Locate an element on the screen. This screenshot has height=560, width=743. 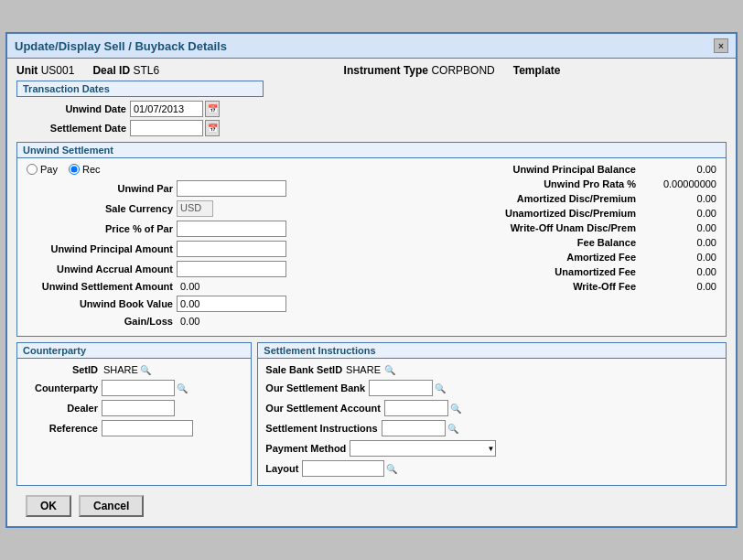
unit-value: US001 is located at coordinates (59, 70).